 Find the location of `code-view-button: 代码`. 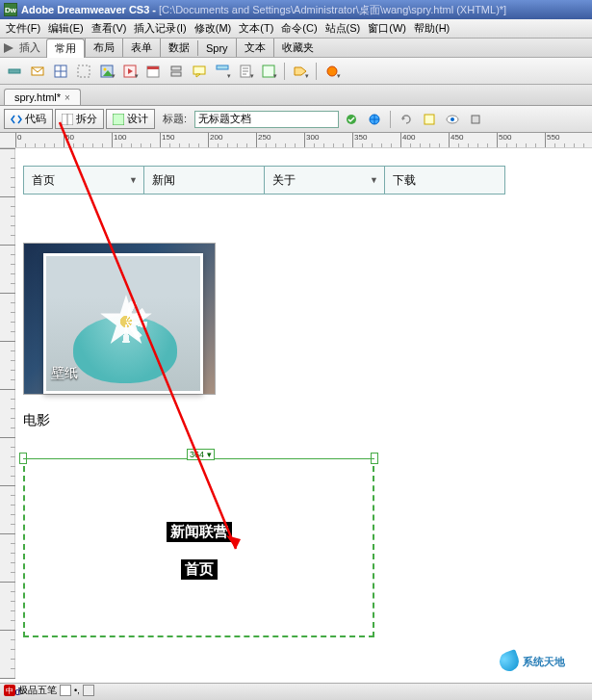

code-view-button: 代码 is located at coordinates (29, 119).